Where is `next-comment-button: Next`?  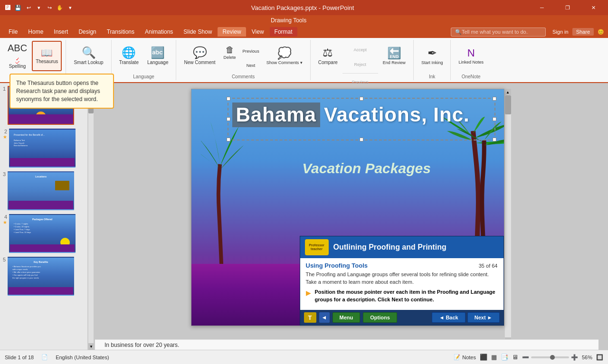
next-comment-button: Next is located at coordinates (251, 65).